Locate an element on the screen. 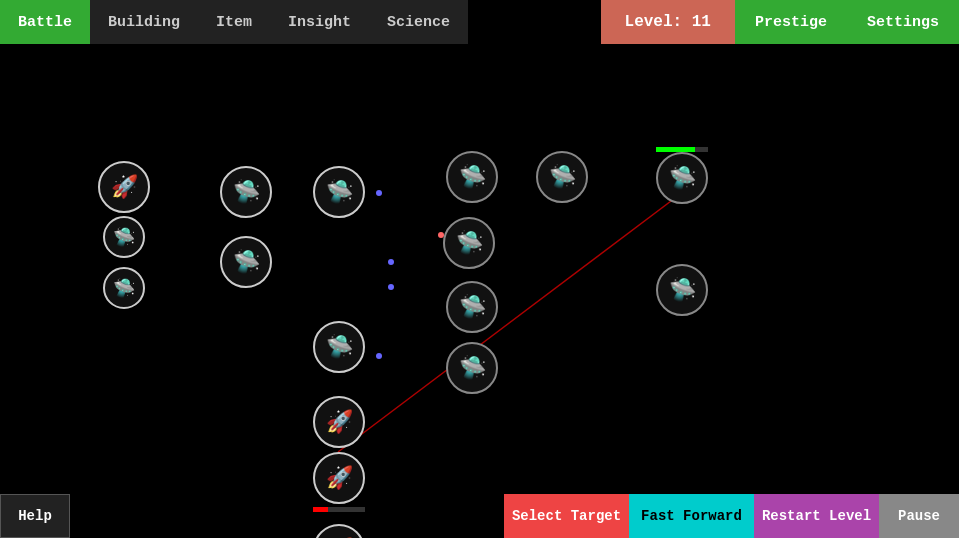  ship-3: 🛸 is located at coordinates (124, 288).